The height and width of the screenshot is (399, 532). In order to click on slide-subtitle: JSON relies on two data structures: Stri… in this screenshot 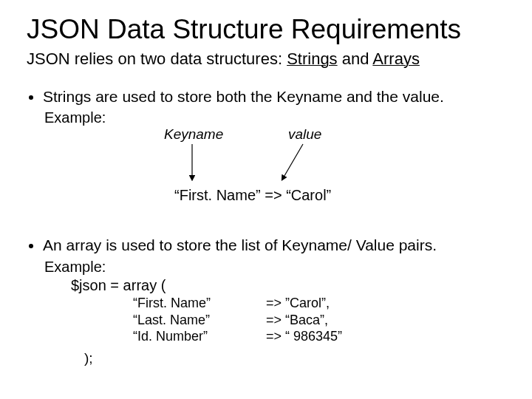, I will do `click(266, 59)`.